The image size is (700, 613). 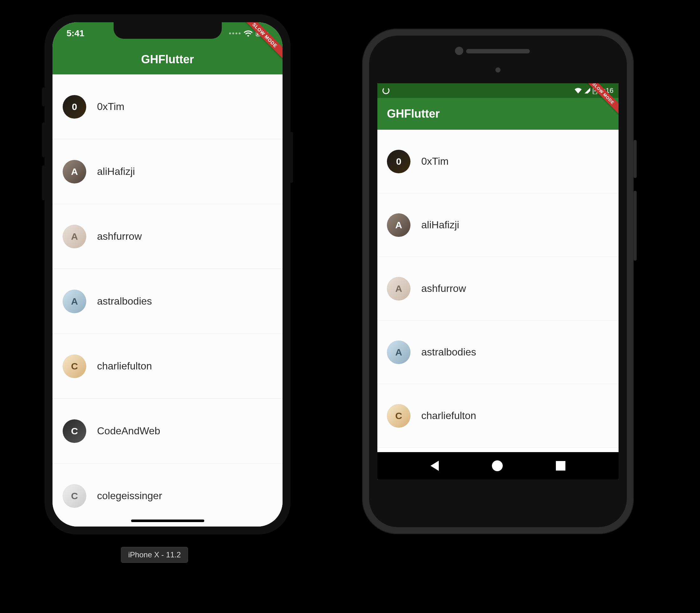 What do you see at coordinates (130, 496) in the screenshot?
I see `user-login-label: colegeissinger` at bounding box center [130, 496].